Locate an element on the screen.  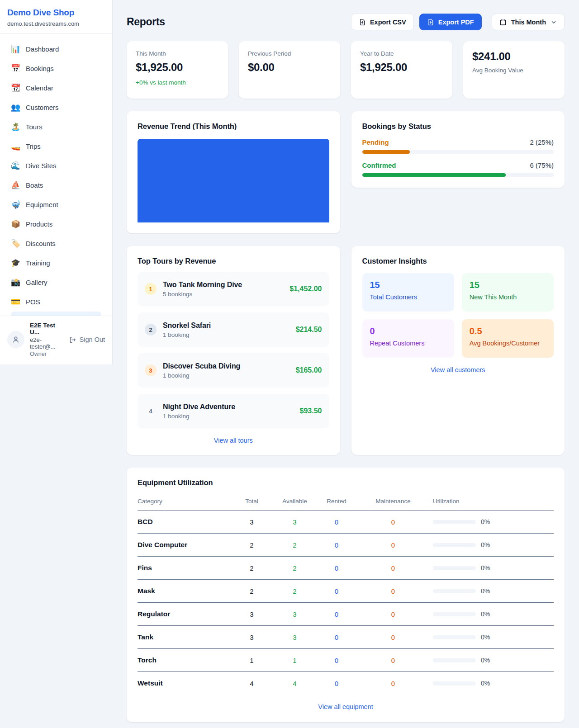
revenue-trend-title: Revenue Trend (This Month) is located at coordinates (233, 127).